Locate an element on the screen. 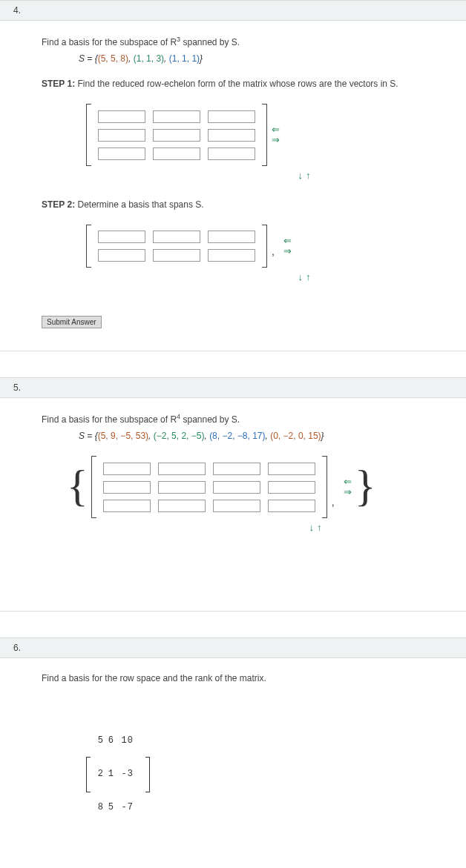 The image size is (466, 868). b1-r1c1 is located at coordinates (122, 237).